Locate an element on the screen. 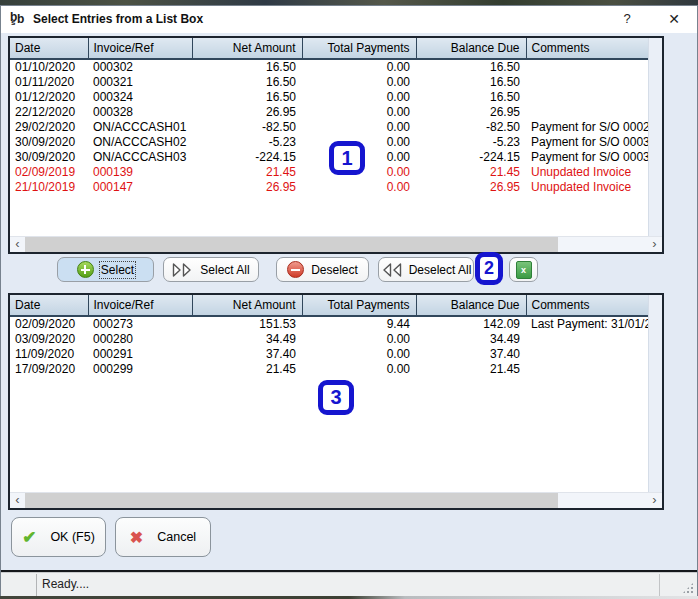  cell-comments: Unupdated Invoice is located at coordinates (587, 172).